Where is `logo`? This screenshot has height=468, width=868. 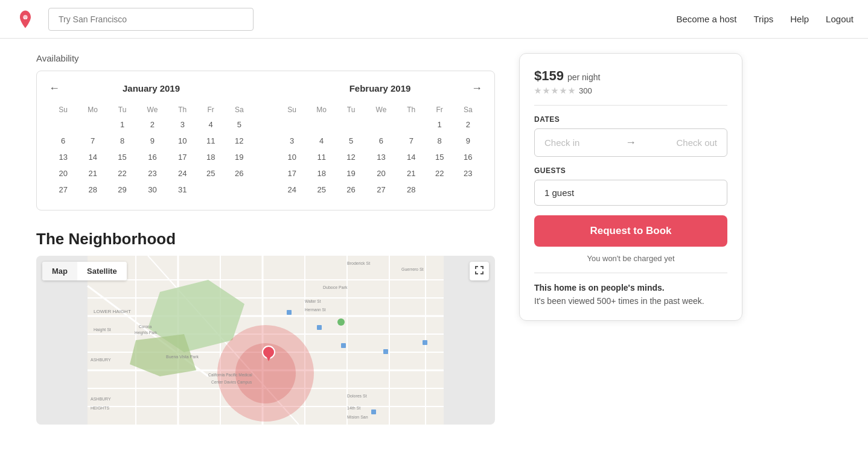
logo is located at coordinates (25, 19).